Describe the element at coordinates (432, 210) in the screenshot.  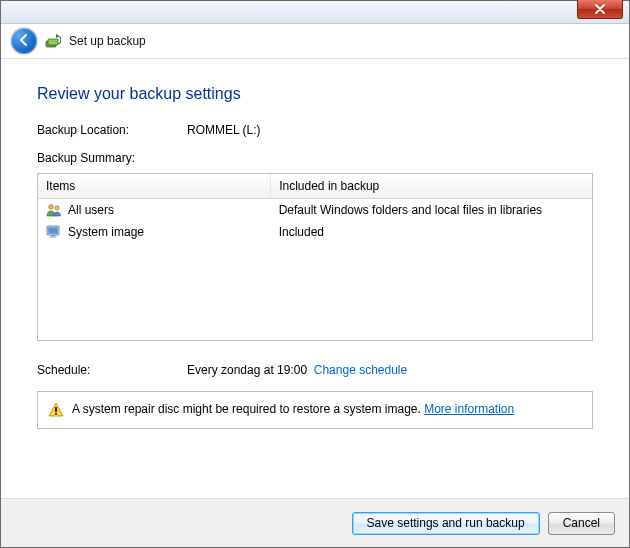
I see `row-included: Default Windows folders and local files …` at that location.